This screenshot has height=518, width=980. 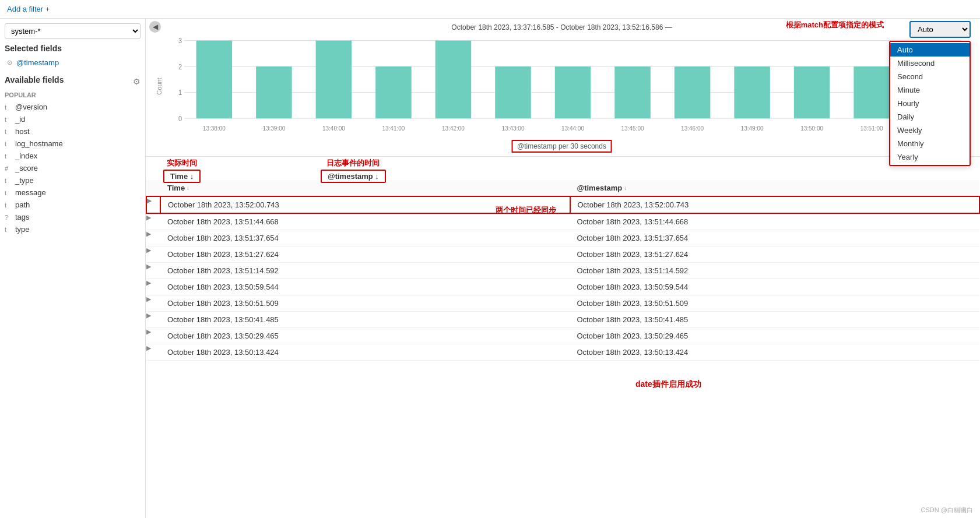 What do you see at coordinates (365, 238) in the screenshot?
I see `time-cell: October 18th 2023, 13:51:37.654` at bounding box center [365, 238].